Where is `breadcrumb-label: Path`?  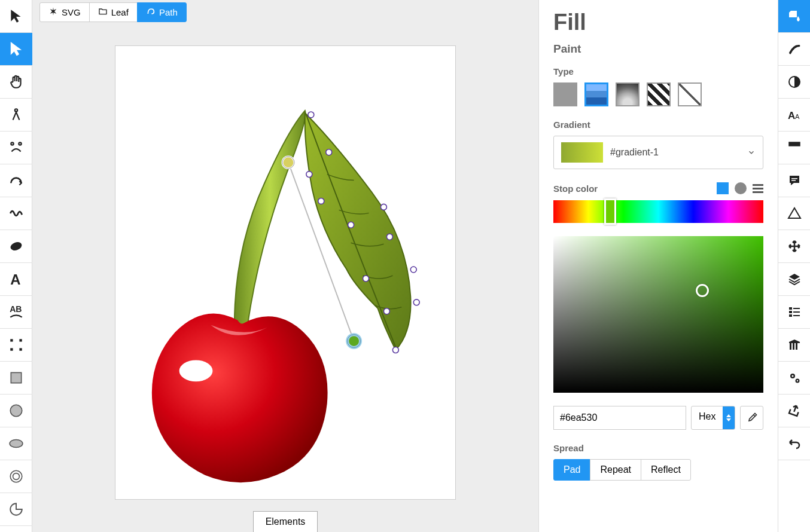
breadcrumb-label: Path is located at coordinates (169, 12).